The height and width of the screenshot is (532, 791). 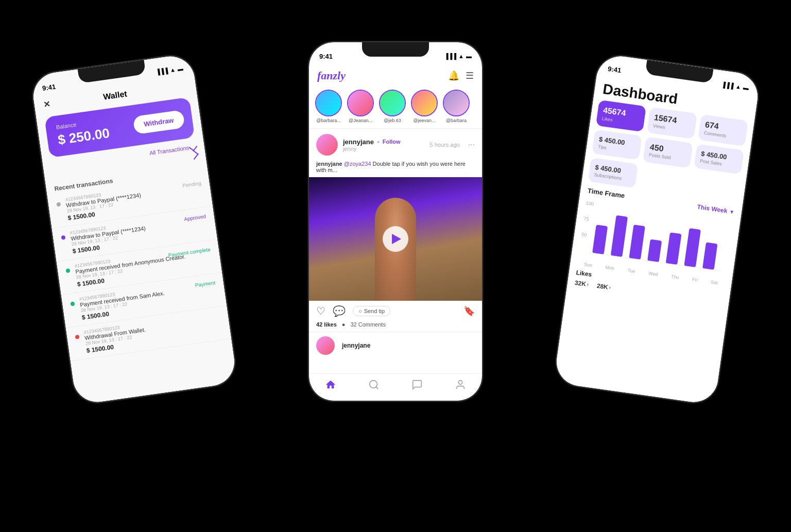 What do you see at coordinates (392, 121) in the screenshot?
I see `story-name-3: @jeb.63` at bounding box center [392, 121].